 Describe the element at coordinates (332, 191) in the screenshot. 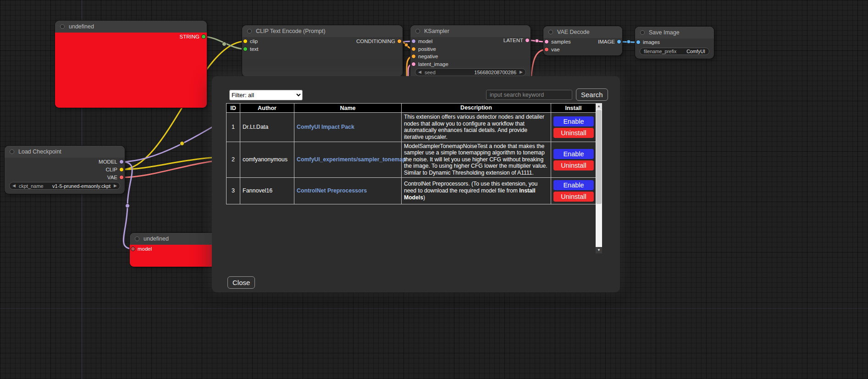

I see `extension-link: ControlNet Preprocessors` at that location.